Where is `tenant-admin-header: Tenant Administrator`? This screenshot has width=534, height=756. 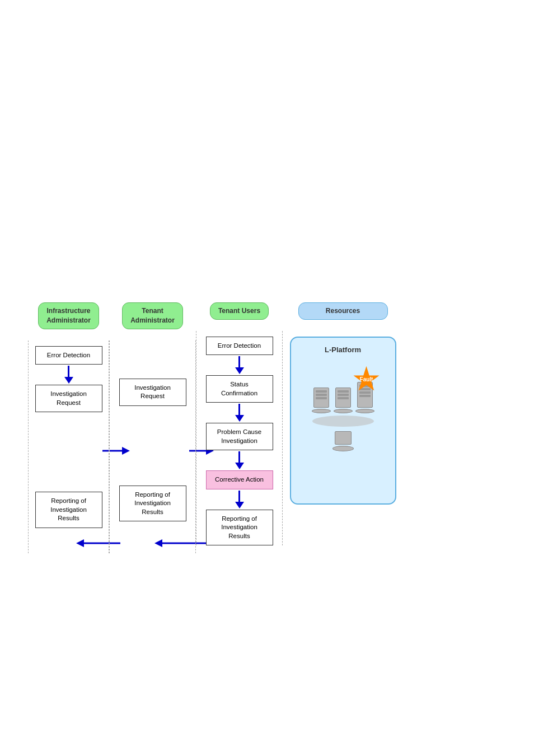 tenant-admin-header: Tenant Administrator is located at coordinates (152, 316).